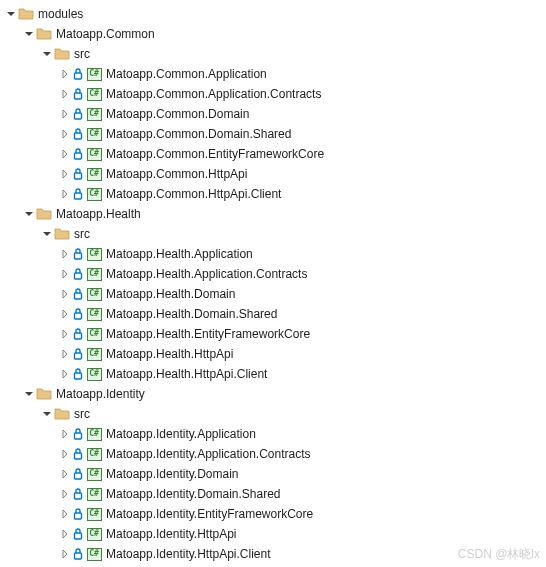 This screenshot has width=546, height=567. Describe the element at coordinates (206, 274) in the screenshot. I see `project-label: Matoapp.Health.Application.Contracts` at that location.